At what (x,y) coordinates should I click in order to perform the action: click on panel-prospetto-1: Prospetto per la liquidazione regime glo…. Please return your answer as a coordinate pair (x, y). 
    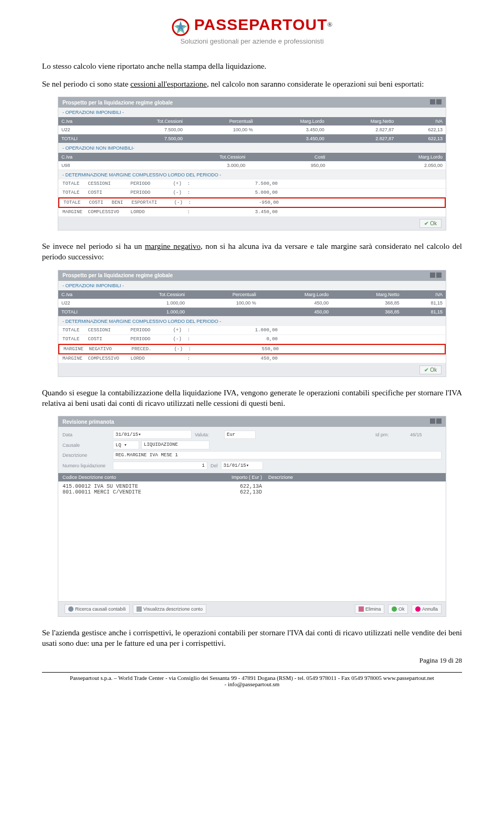
    Looking at the image, I should click on (252, 164).